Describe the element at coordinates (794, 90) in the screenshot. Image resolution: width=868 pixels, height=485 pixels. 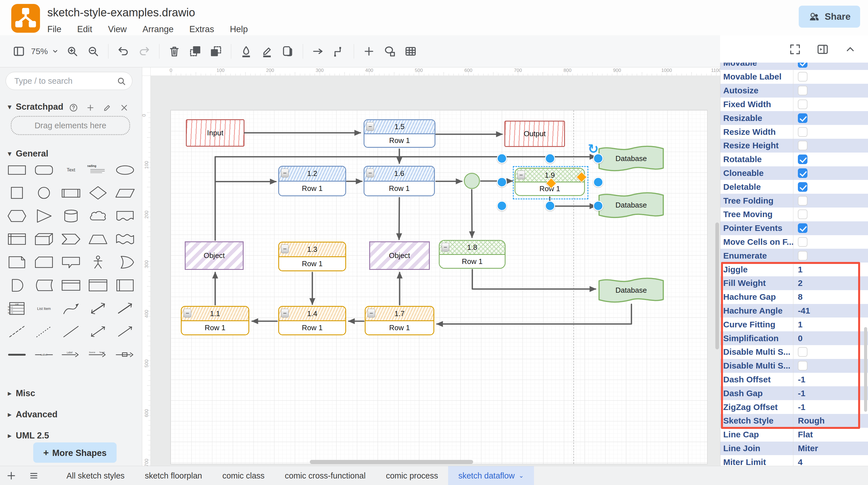
I see `property-row-autosize: Autosize` at that location.